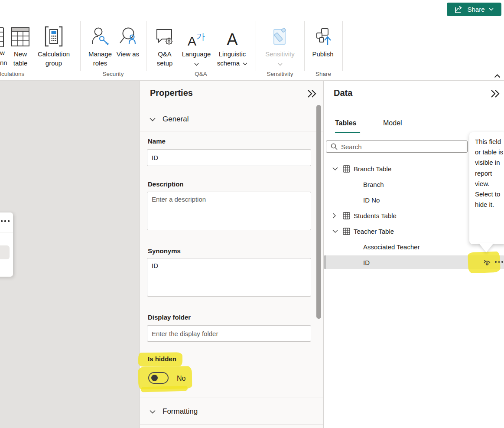  I want to click on manage-roles-icon, so click(100, 35).